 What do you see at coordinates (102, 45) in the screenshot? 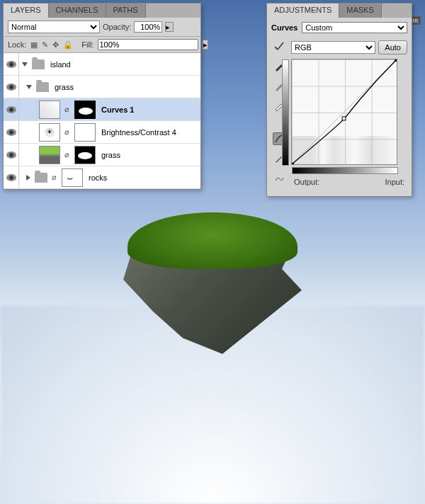
I see `layer-options-row2: Lock: ▦ ✎ ✥ 🔒 Fill: ▸` at bounding box center [102, 45].